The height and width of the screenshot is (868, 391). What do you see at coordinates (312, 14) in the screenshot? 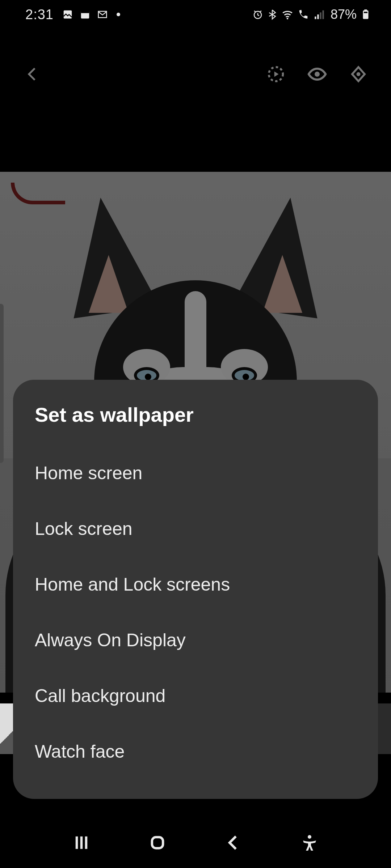
I see `status-bar-right: 87%` at bounding box center [312, 14].